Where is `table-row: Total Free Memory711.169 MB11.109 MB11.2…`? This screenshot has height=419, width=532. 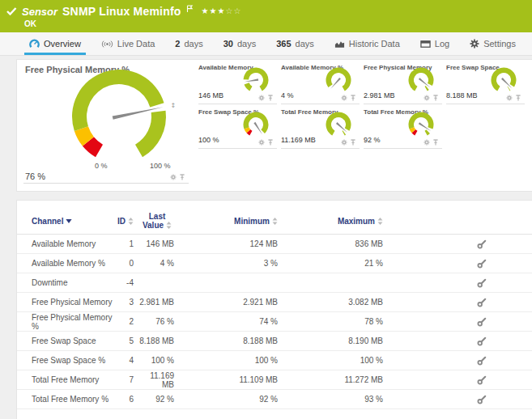
table-row: Total Free Memory711.169 MB11.109 MB11.2… is located at coordinates (275, 380).